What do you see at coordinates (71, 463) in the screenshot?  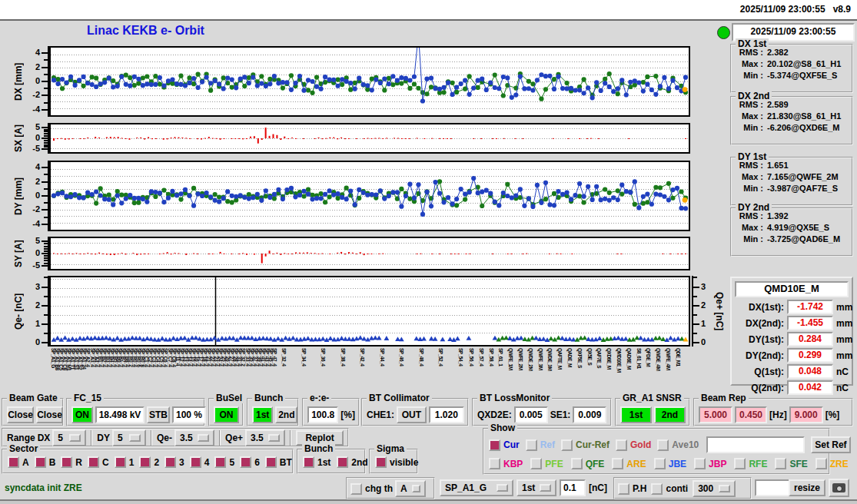 I see `sector-checkbox-r: R` at bounding box center [71, 463].